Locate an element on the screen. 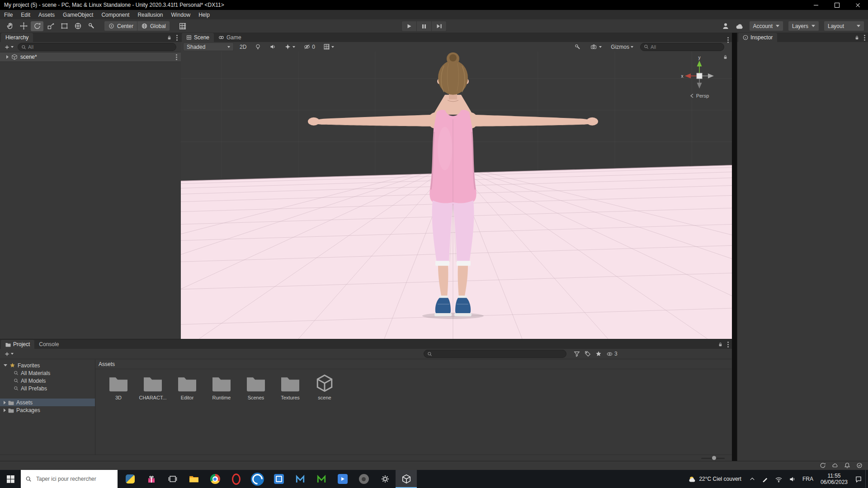 This screenshot has height=488, width=868. gizmo-y-cone is located at coordinates (700, 63).